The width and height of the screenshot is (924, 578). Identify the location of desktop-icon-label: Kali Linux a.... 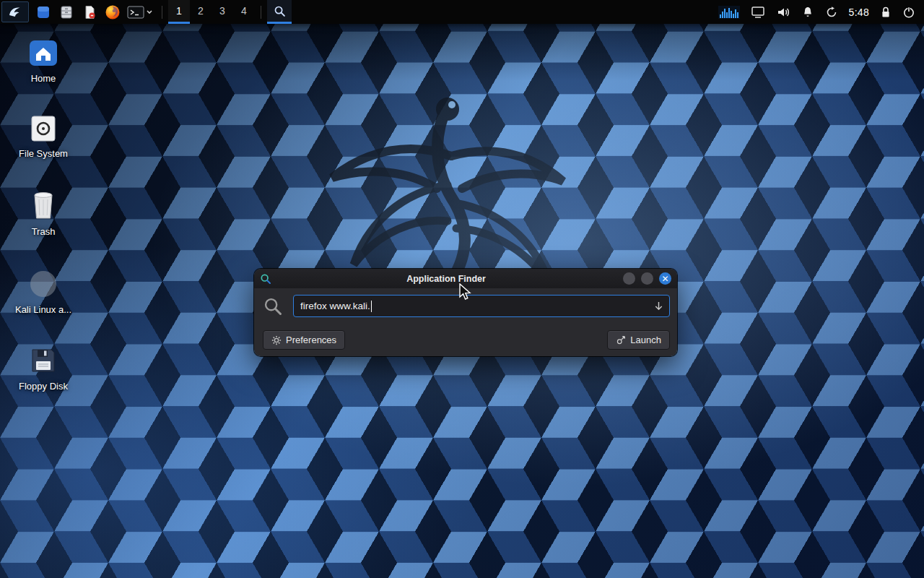
(43, 309).